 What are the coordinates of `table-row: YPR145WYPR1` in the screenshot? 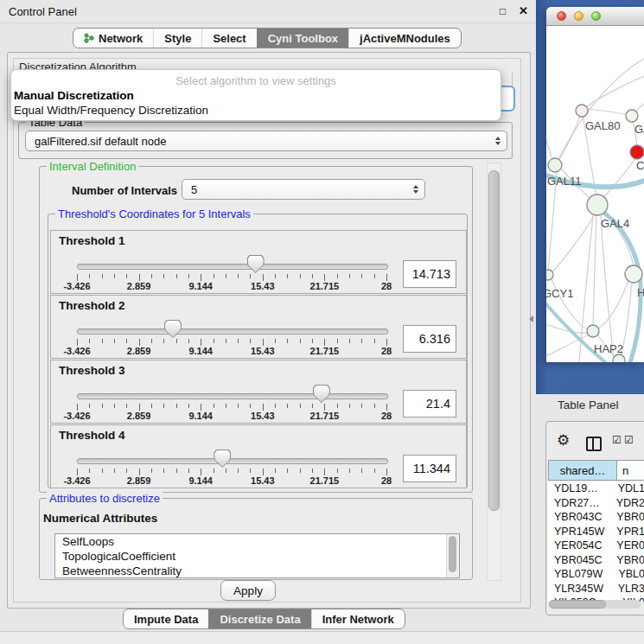 It's located at (596, 532).